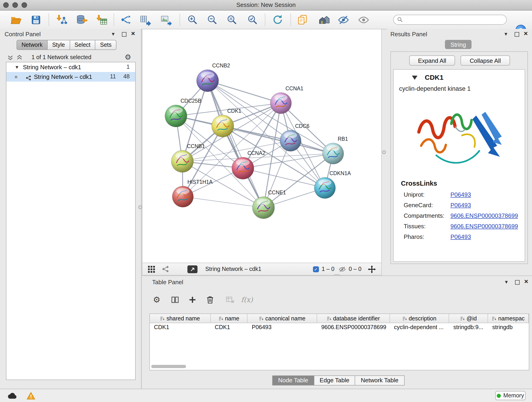 This screenshot has height=402, width=532. What do you see at coordinates (363, 20) in the screenshot?
I see `show-all-button` at bounding box center [363, 20].